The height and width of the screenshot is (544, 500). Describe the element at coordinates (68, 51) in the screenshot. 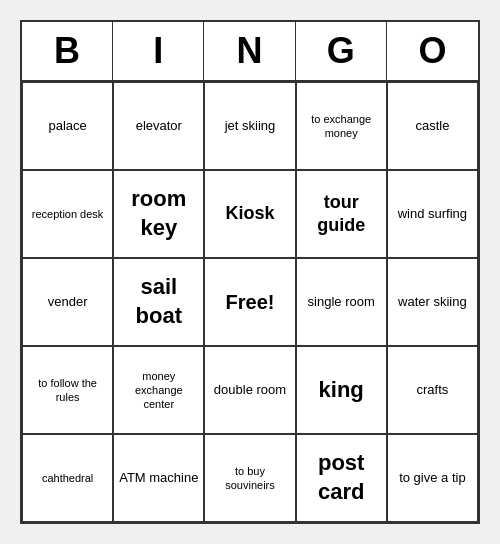

I see `header-letter: B` at that location.